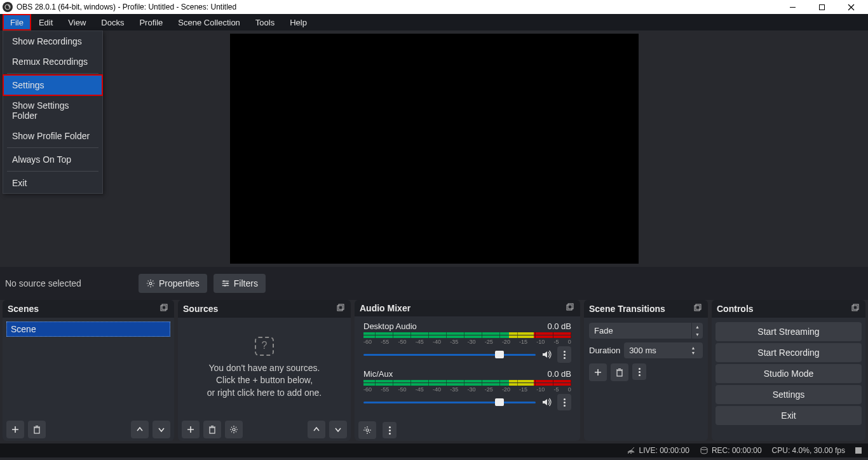 The width and height of the screenshot is (868, 460). Describe the element at coordinates (789, 395) in the screenshot. I see `settings-button: Settings` at that location.